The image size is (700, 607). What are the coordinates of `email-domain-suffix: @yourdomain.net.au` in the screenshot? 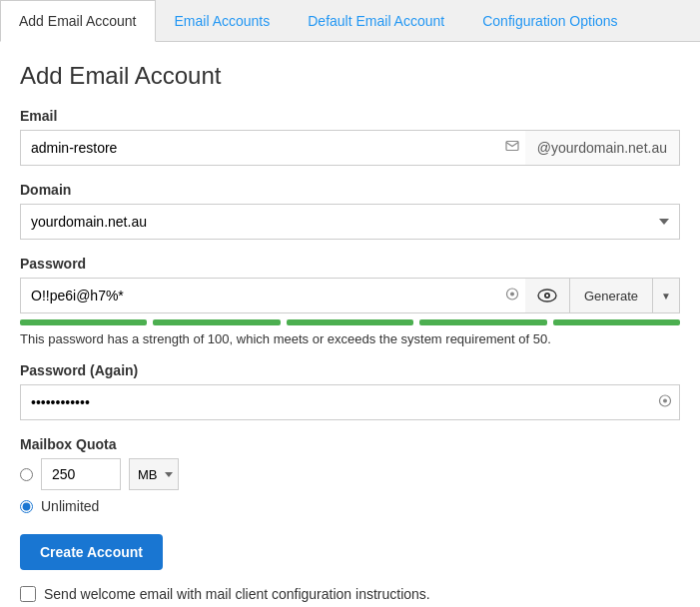 It's located at (603, 148).